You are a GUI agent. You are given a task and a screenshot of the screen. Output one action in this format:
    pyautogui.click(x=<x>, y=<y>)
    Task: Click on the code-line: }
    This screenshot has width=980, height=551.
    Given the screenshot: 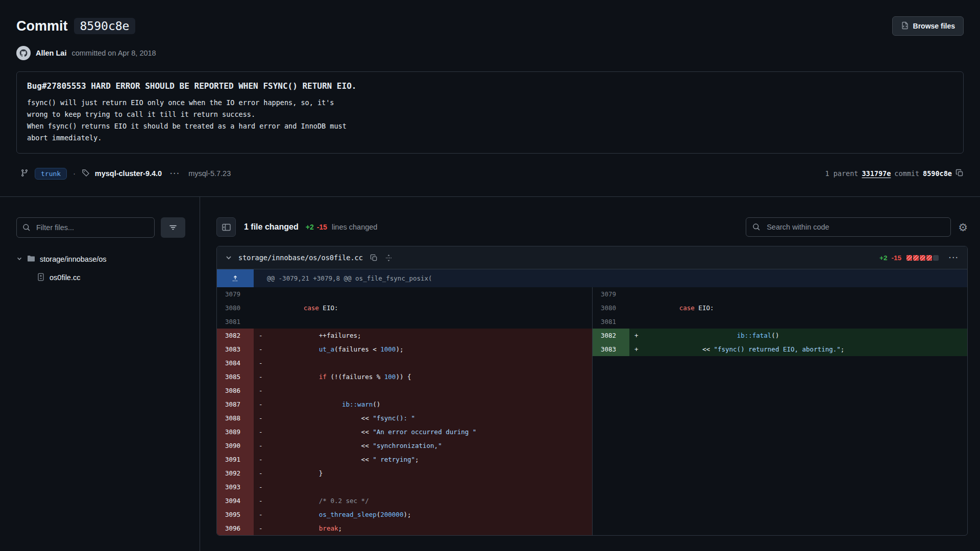 What is the action you would take?
    pyautogui.click(x=431, y=473)
    